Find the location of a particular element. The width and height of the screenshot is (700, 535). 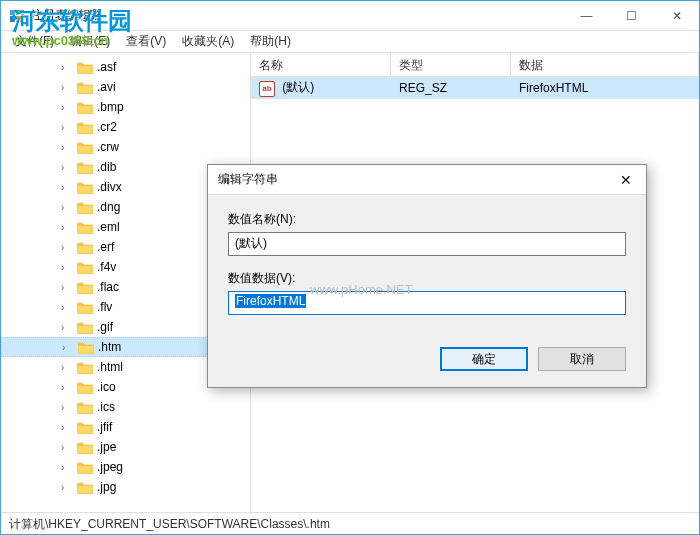

tree-item: ›.bmp is located at coordinates (126, 107).